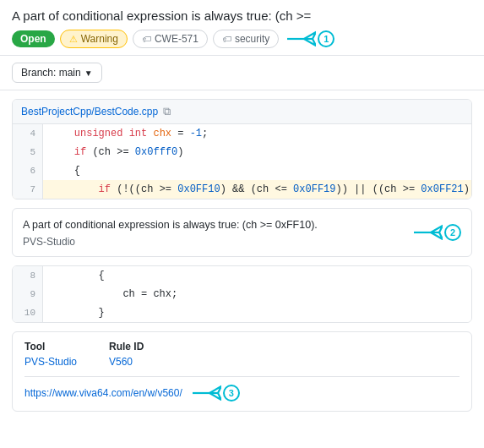  Describe the element at coordinates (284, 347) in the screenshot. I see `rule-header: Rule ID` at that location.